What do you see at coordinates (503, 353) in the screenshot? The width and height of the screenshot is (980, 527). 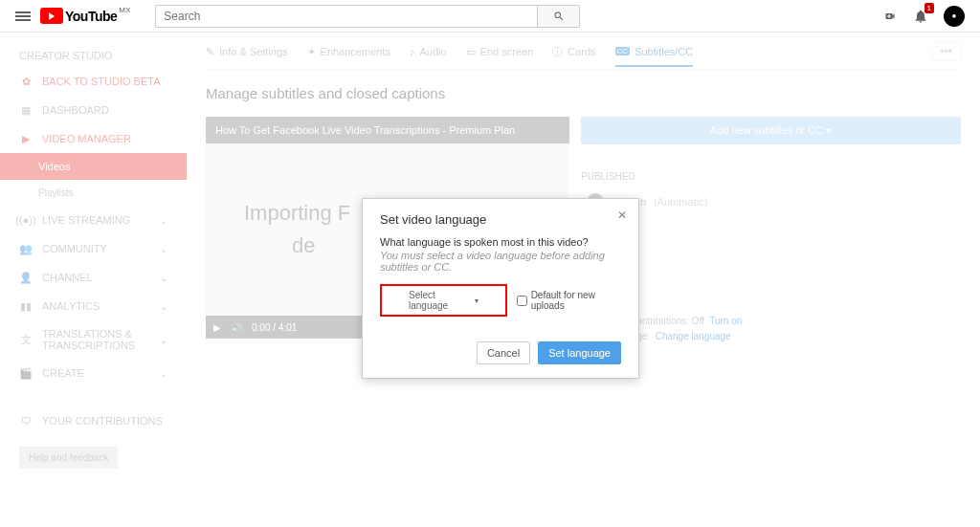 I see `cancel-button: Cancel` at bounding box center [503, 353].